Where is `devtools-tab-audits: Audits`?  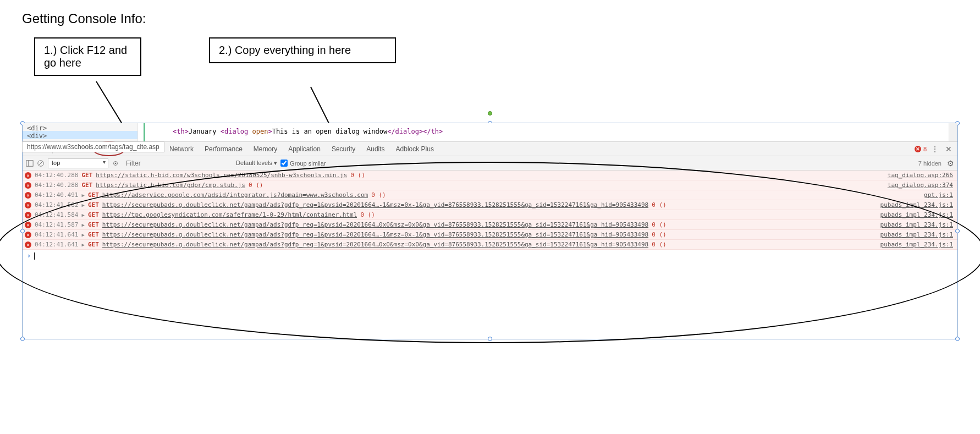 devtools-tab-audits: Audits is located at coordinates (375, 149).